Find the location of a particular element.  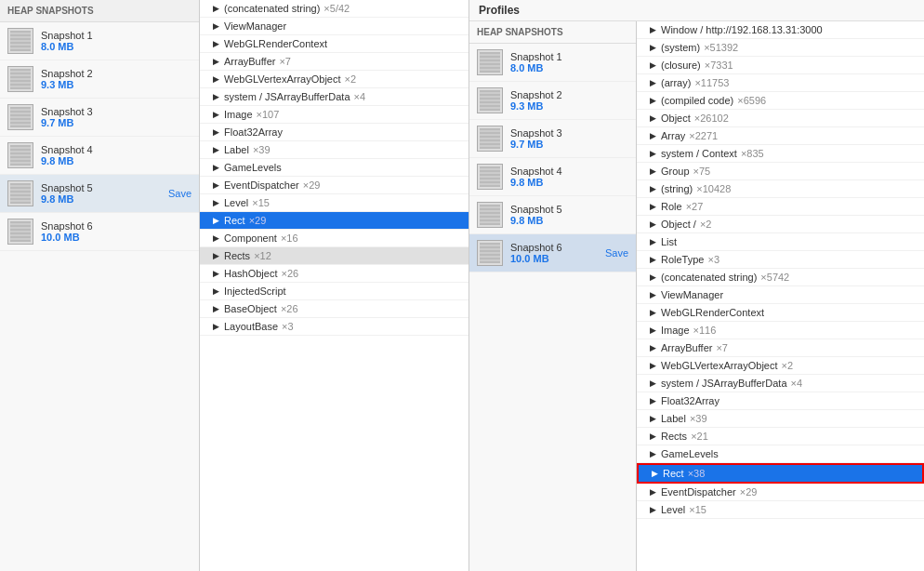

snapshot-size: 9.3 MB is located at coordinates (116, 85).